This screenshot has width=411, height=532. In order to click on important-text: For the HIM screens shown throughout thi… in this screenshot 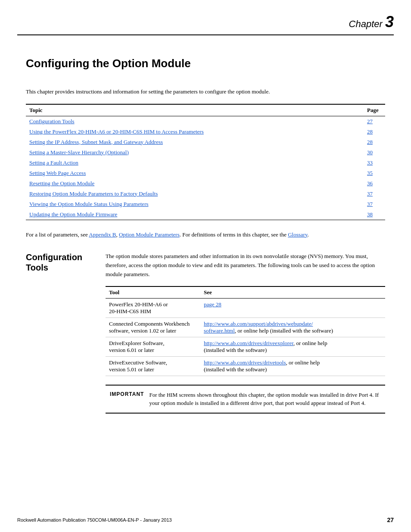, I will do `click(265, 399)`.